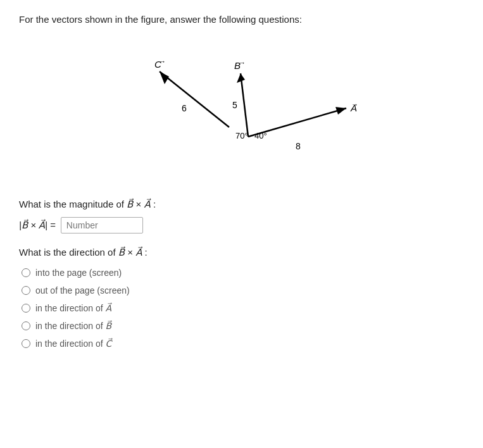 The width and height of the screenshot is (483, 448). What do you see at coordinates (37, 225) in the screenshot?
I see `magnitude-eq-label: |B⃗ × A⃗| =` at bounding box center [37, 225].